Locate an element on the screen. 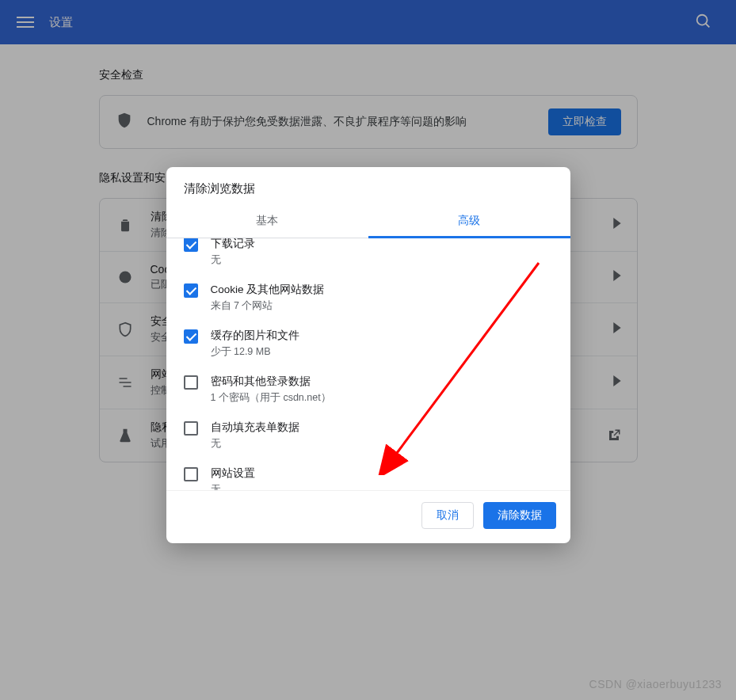  clear-data-button: 清除数据 is located at coordinates (520, 515).